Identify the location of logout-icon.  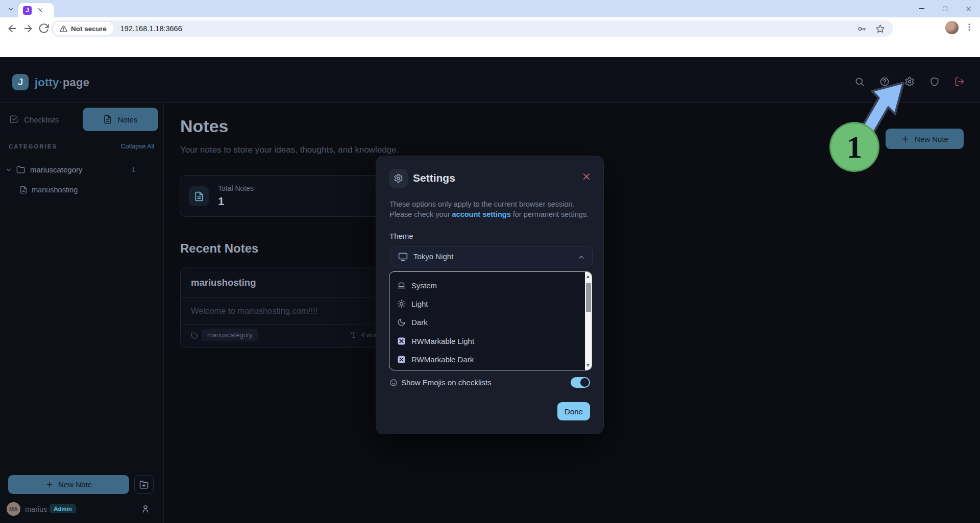
(960, 82).